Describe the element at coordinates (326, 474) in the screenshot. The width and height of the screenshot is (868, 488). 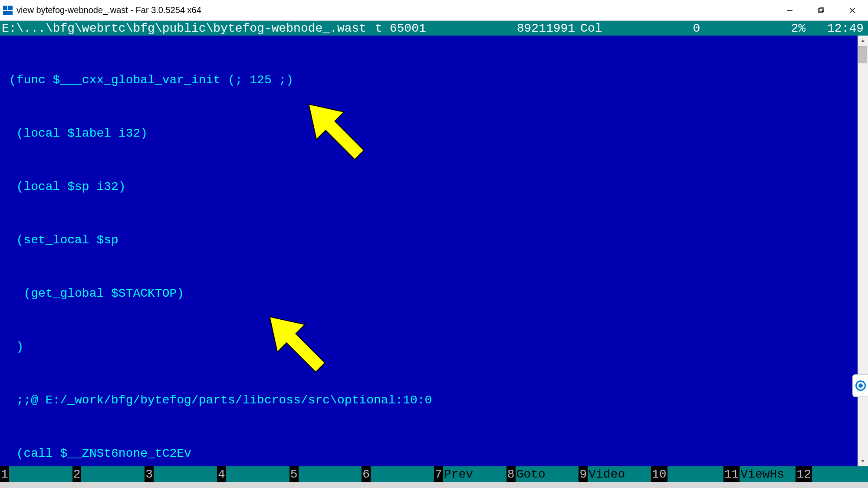
I see `f5-key: 5` at that location.